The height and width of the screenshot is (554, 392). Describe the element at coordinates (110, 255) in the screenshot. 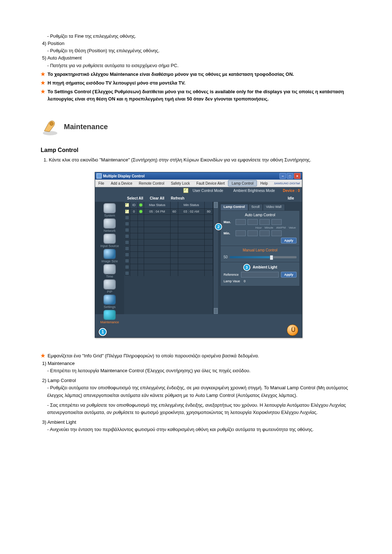

I see `sidebar-item-image-size: Image Size` at that location.